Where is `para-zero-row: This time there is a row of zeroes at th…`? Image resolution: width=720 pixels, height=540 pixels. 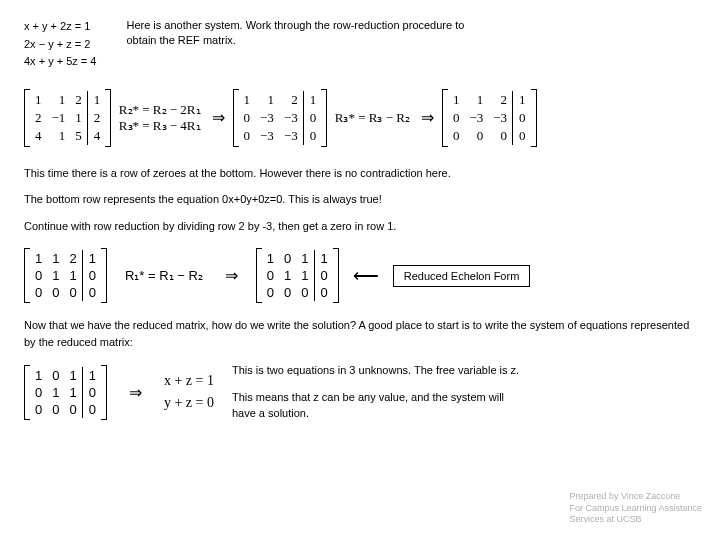 para-zero-row: This time there is a row of zeroes at th… is located at coordinates (360, 174).